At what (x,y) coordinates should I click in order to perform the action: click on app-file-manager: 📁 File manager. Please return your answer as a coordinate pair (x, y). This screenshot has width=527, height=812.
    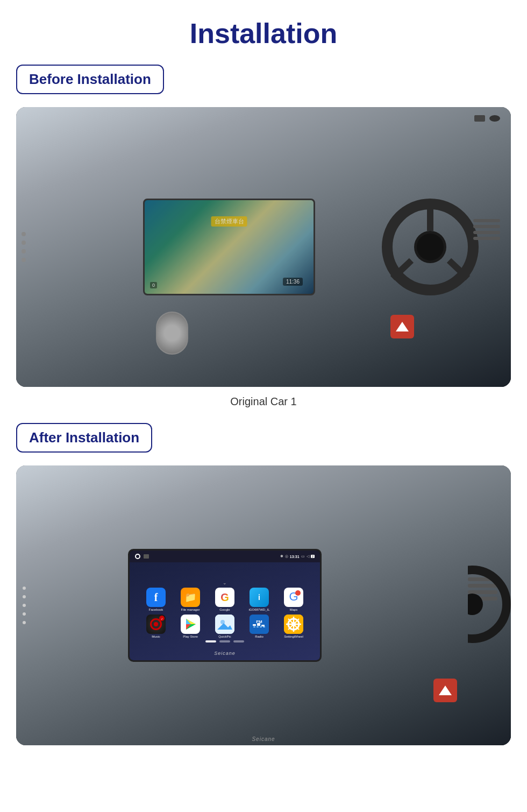
    Looking at the image, I should click on (190, 599).